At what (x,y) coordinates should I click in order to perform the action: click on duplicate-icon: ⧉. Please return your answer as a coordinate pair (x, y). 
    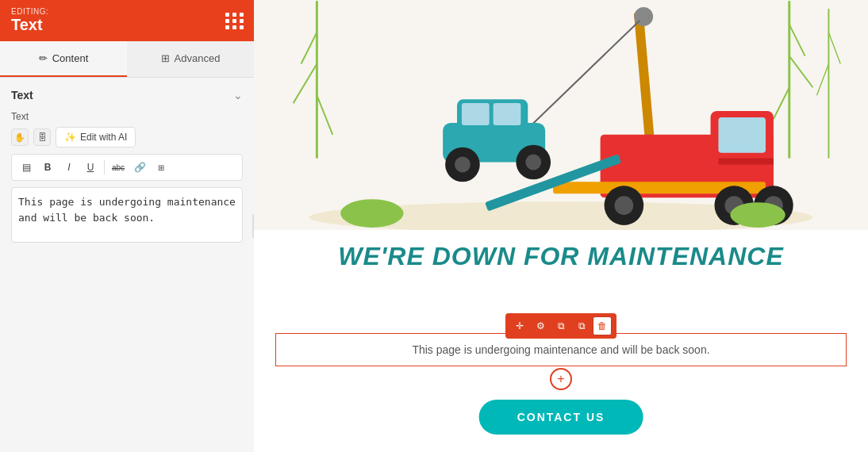
    Looking at the image, I should click on (582, 326).